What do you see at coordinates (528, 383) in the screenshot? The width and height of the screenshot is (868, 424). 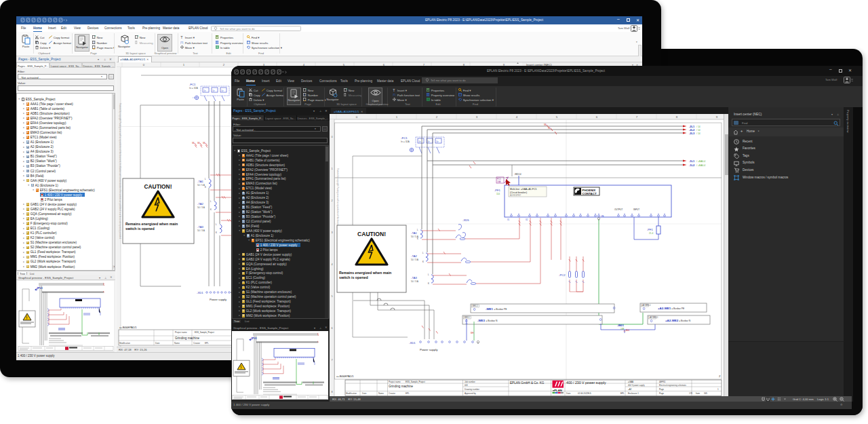 I see `svg-text: EPLAN GmbH & Co. KG` at bounding box center [528, 383].